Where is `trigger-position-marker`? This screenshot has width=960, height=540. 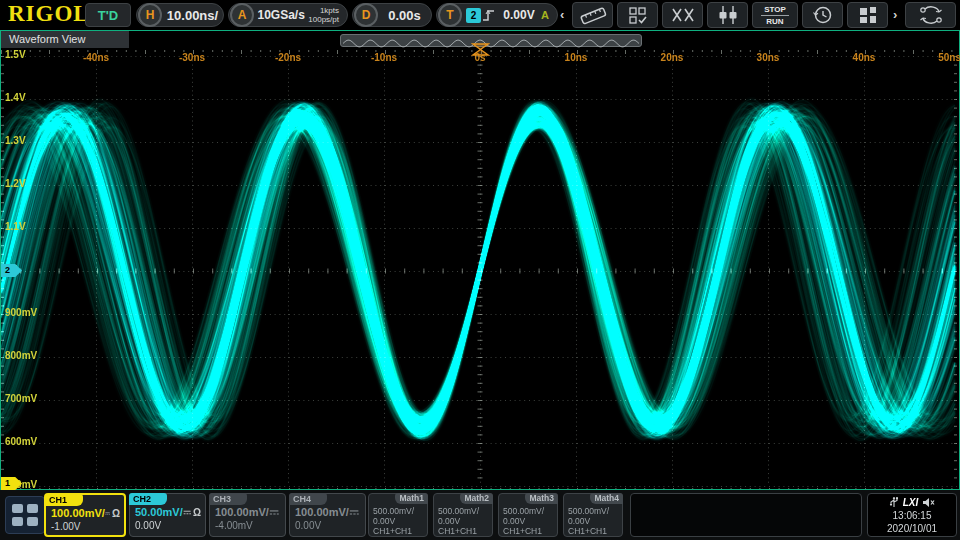
trigger-position-marker is located at coordinates (480, 50).